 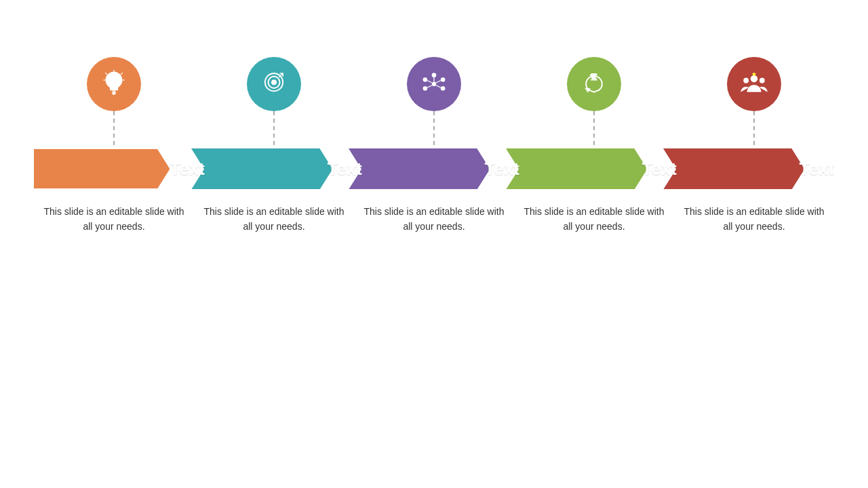 I want to click on desc-col-3: This slide is an editable slide with all…, so click(x=434, y=220).